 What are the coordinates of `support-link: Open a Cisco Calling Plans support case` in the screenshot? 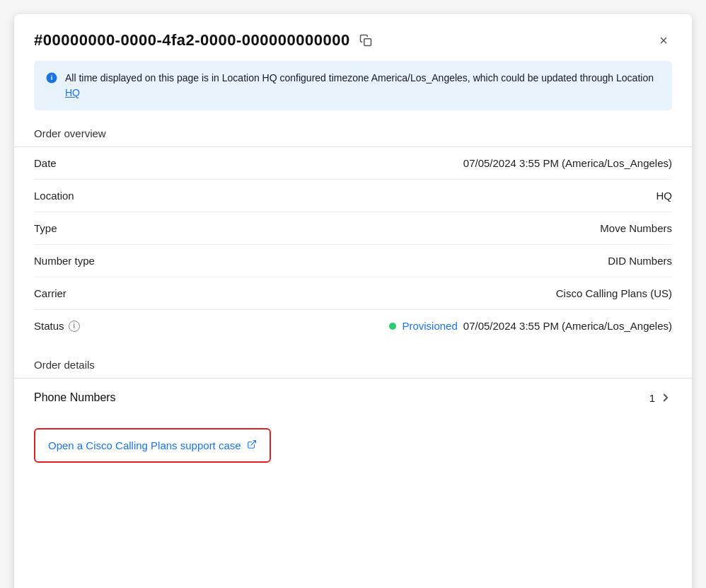 It's located at (144, 446).